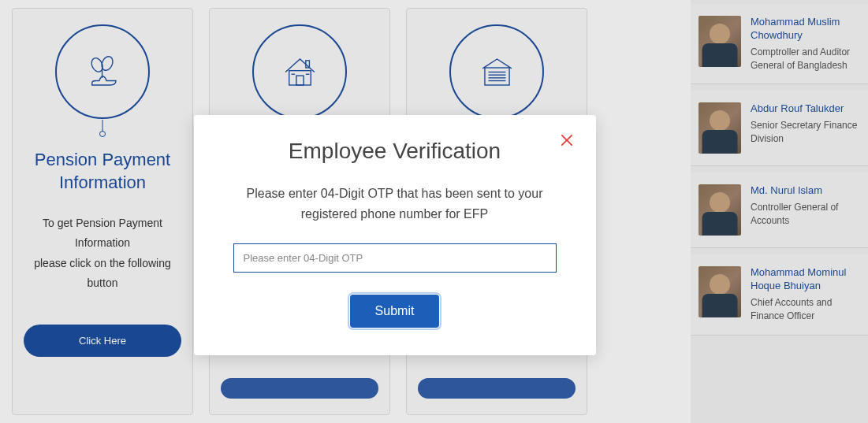 This screenshot has width=868, height=423. I want to click on close-icon, so click(567, 140).